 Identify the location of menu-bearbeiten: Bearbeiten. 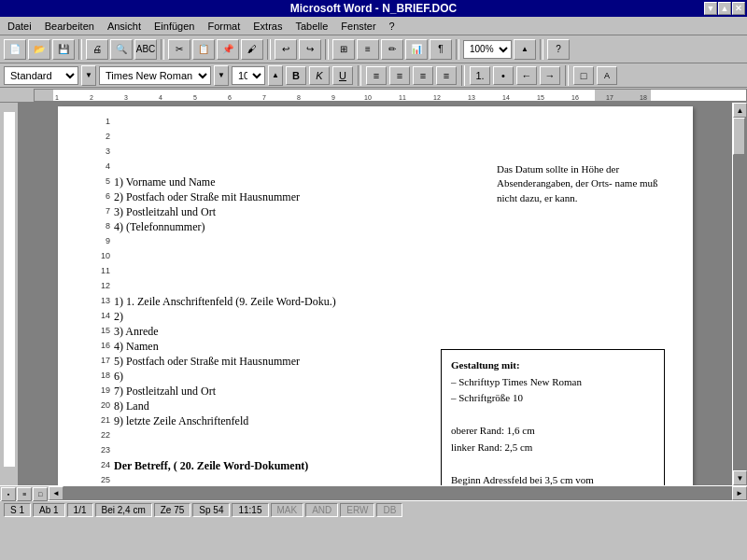
(69, 26).